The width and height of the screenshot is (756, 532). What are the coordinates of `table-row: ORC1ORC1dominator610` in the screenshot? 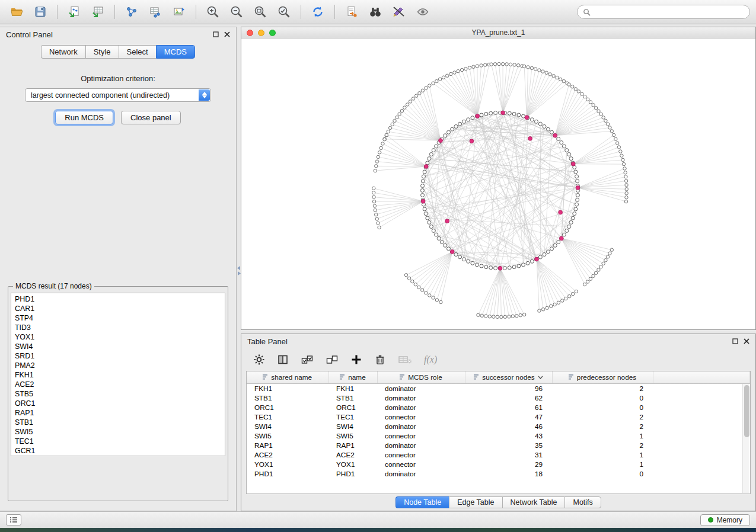 It's located at (498, 408).